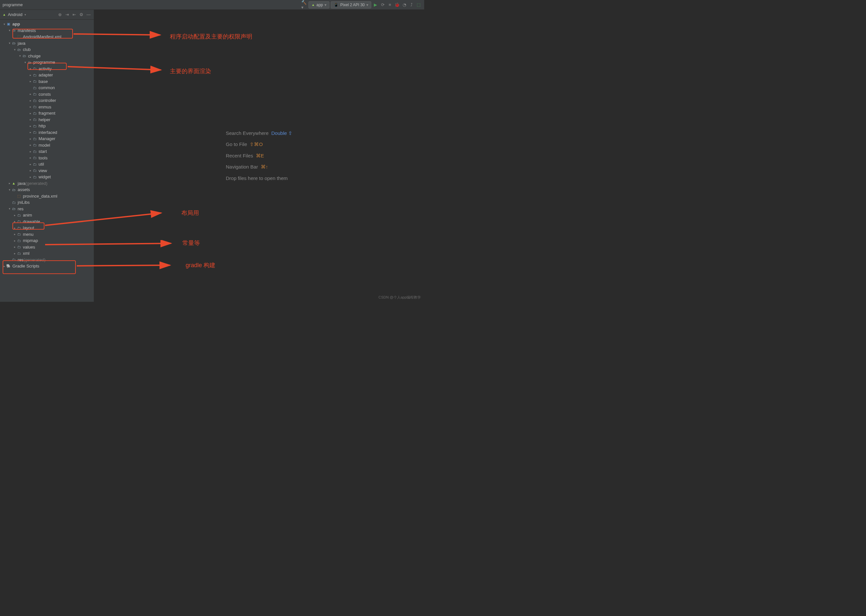 The height and width of the screenshot is (616, 866). What do you see at coordinates (47, 24) in the screenshot?
I see `tree-item-app: ▾▣app` at bounding box center [47, 24].